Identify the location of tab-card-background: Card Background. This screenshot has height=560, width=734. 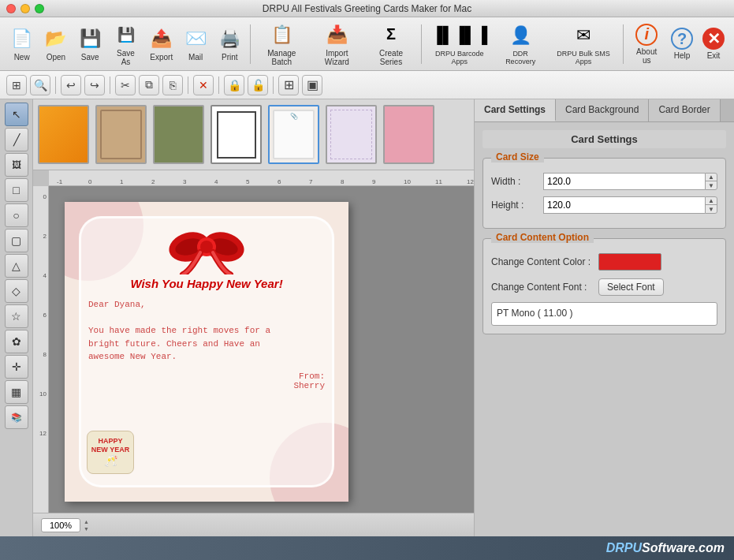
(602, 110).